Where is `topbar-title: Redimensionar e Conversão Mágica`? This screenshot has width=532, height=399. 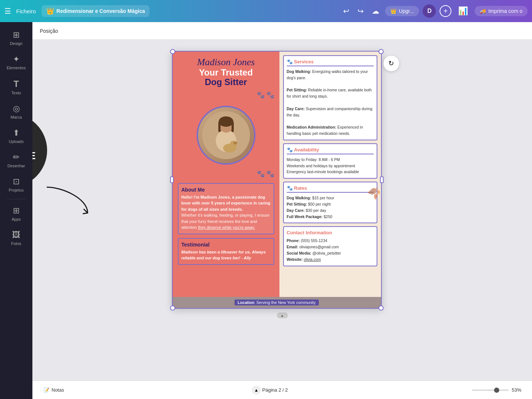 topbar-title: Redimensionar e Conversão Mágica is located at coordinates (101, 11).